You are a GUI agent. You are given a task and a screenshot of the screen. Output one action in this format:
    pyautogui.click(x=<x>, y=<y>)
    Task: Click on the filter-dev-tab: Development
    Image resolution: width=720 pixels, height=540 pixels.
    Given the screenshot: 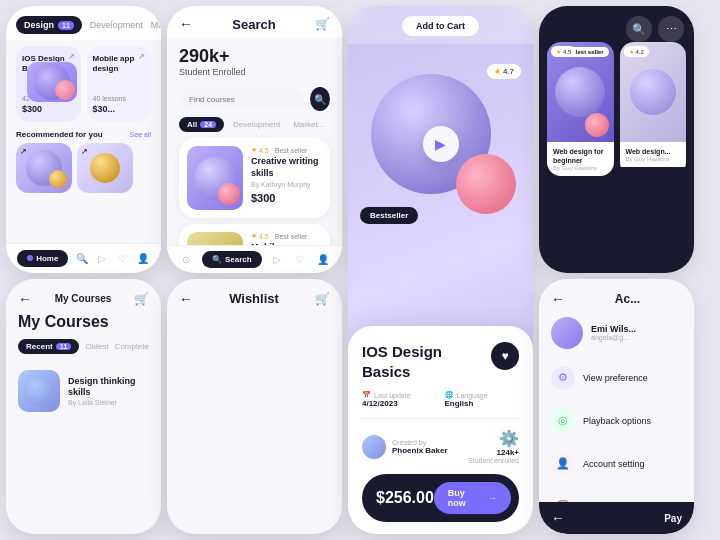 What is the action you would take?
    pyautogui.click(x=256, y=124)
    